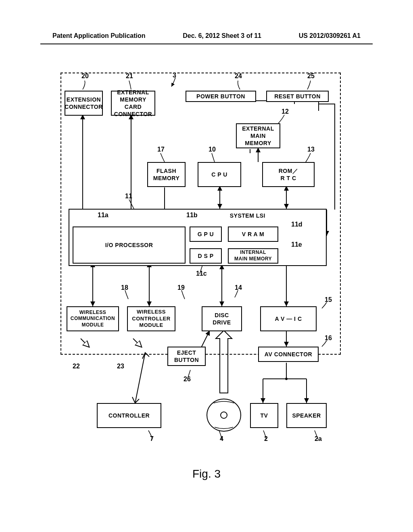 Image resolution: width=413 pixels, height=532 pixels. Describe the element at coordinates (307, 416) in the screenshot. I see `speaker-box: SPEAKER` at that location.